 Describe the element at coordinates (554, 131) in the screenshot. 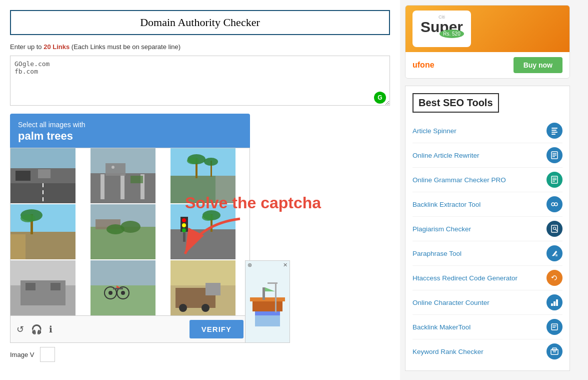

I see `seo-tool-icon-article-spinner` at that location.